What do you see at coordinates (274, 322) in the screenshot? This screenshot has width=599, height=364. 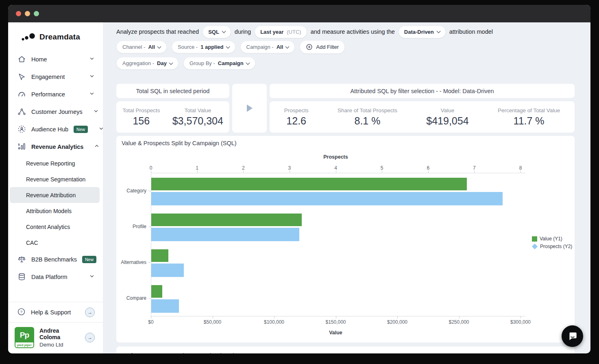 I see `bottom-axis-tick-label: $100,000` at bounding box center [274, 322].